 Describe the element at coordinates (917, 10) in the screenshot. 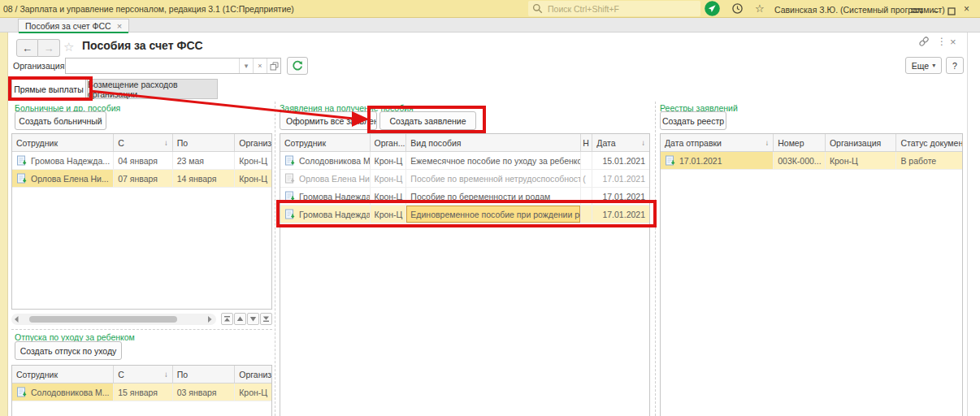

I see `settings-menu-icon` at that location.